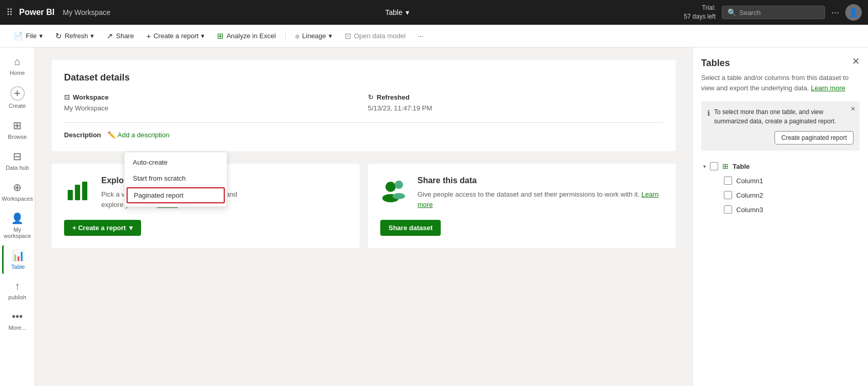 The width and height of the screenshot is (868, 386). What do you see at coordinates (18, 286) in the screenshot?
I see `publish-icon: ↑` at bounding box center [18, 286].